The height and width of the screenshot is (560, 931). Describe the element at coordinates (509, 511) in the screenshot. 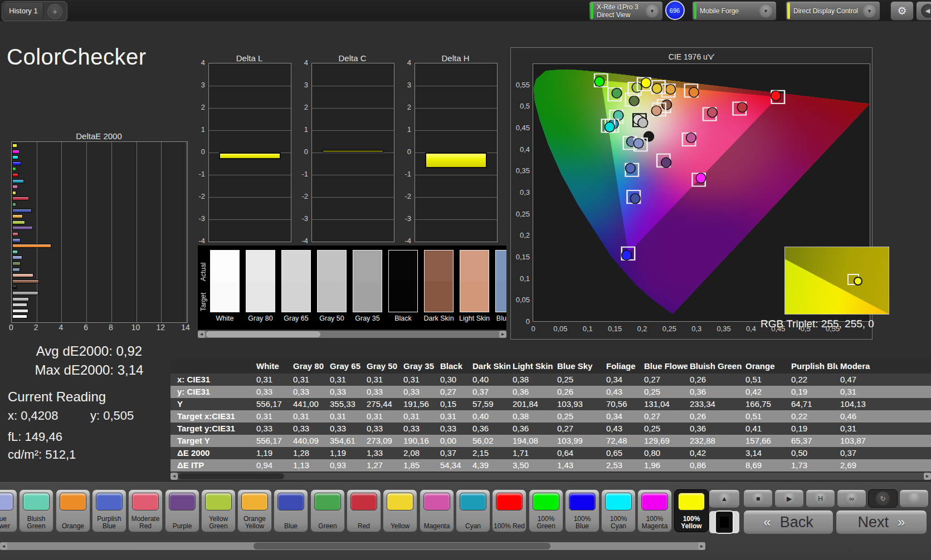

I see `pattern-button-100-red: 100% Red` at that location.